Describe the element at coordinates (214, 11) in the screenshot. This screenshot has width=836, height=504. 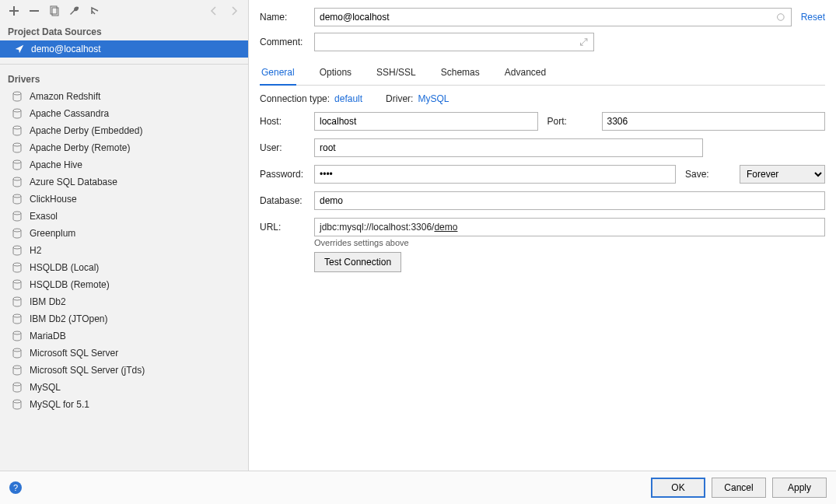
I see `back-icon` at that location.